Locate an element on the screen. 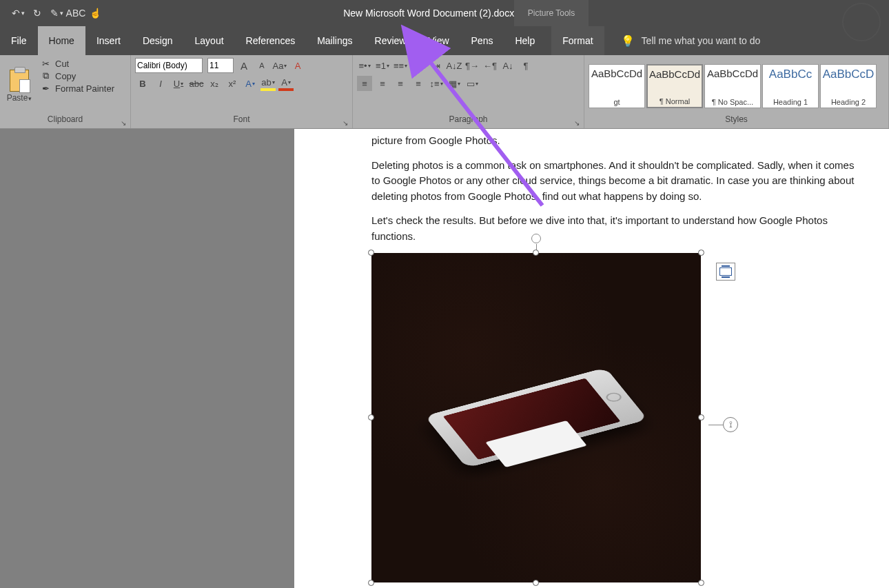 This screenshot has width=889, height=588. resize-handle-nw is located at coordinates (371, 252).